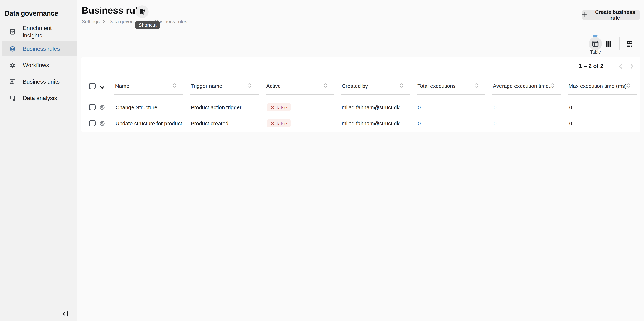 Image resolution: width=644 pixels, height=321 pixels. I want to click on sidebar-item-business-units: Business units, so click(38, 82).